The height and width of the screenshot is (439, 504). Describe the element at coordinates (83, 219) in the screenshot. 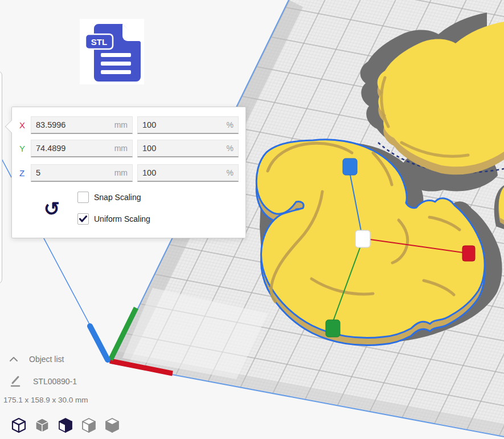

I see `uniform-checkbox` at that location.